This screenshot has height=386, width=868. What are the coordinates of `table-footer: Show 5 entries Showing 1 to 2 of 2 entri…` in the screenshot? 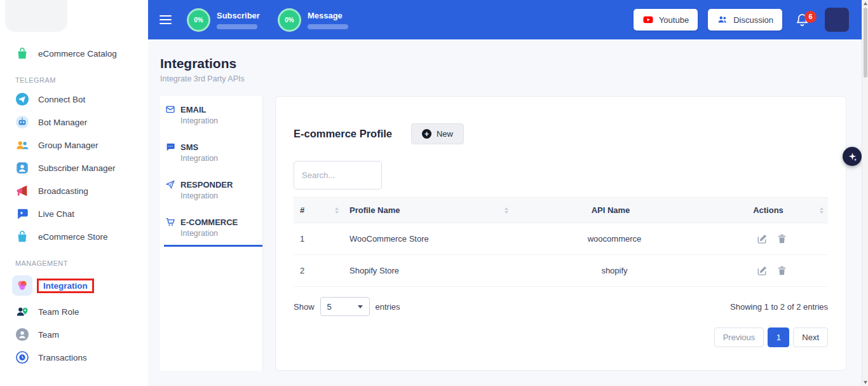 It's located at (560, 307).